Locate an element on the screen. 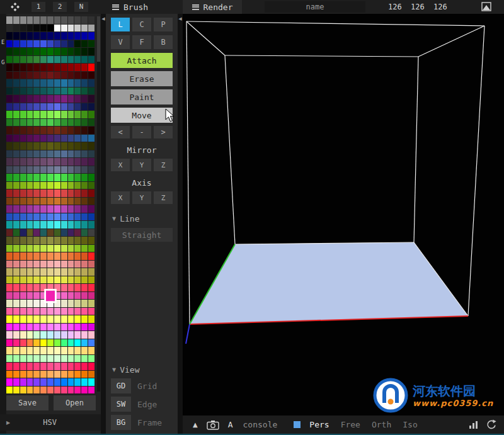  palette-tab-1: 1 is located at coordinates (38, 7).